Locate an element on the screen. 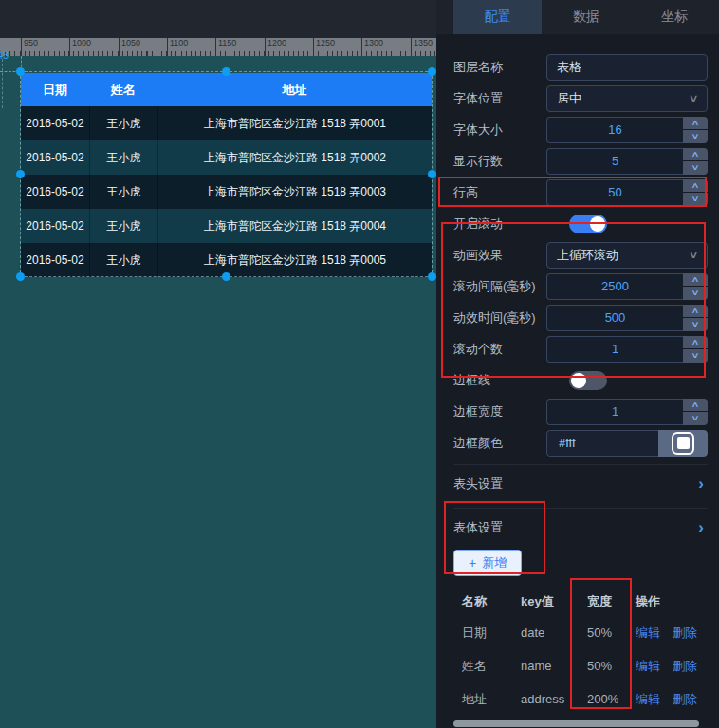 The image size is (719, 728). field-row-row-height: 行高 ∧ ∨ is located at coordinates (581, 192).